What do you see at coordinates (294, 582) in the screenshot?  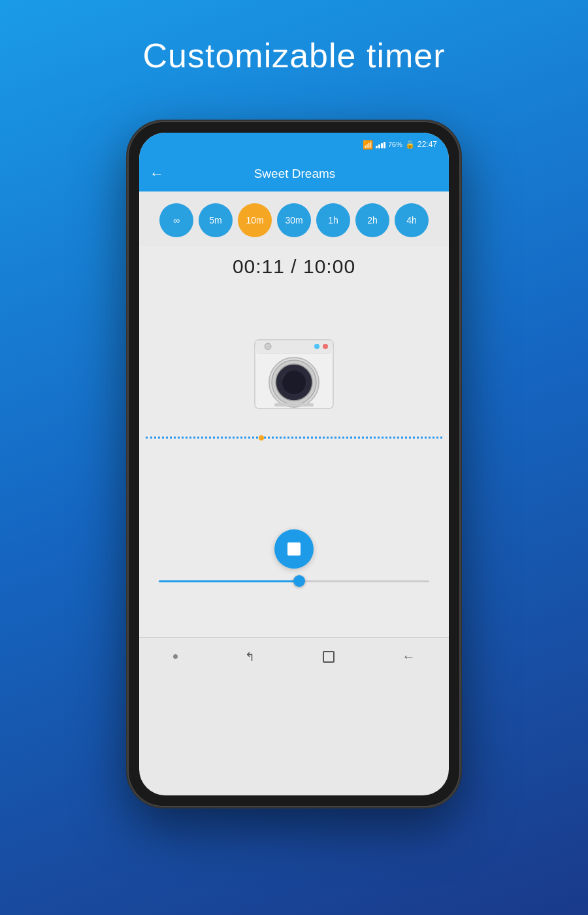 I see `volume-slider-track` at bounding box center [294, 582].